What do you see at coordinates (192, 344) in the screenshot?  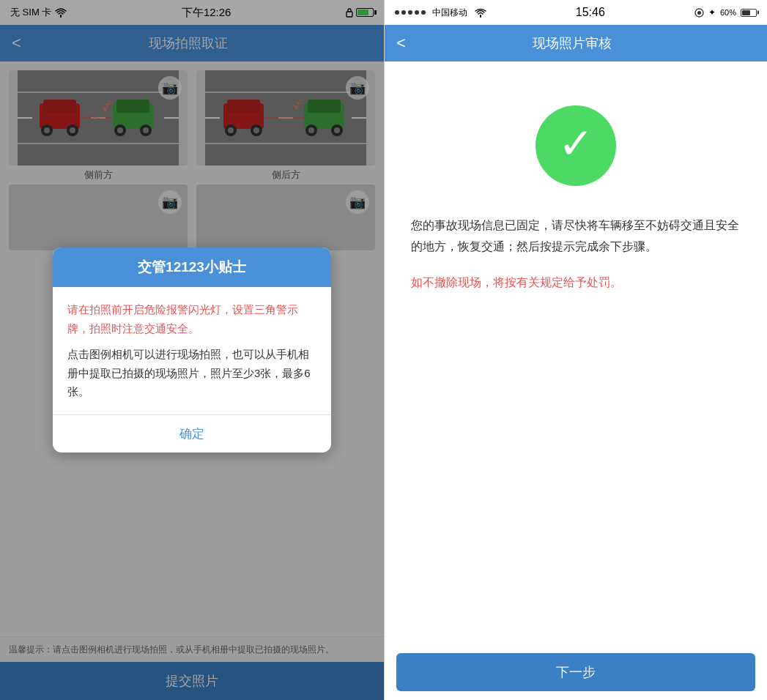 I see `dialog-body: 请在拍照前开启危险报警闪光灯，设置三角警示牌，拍照时注意交通安全。 点击图例相机…` at bounding box center [192, 344].